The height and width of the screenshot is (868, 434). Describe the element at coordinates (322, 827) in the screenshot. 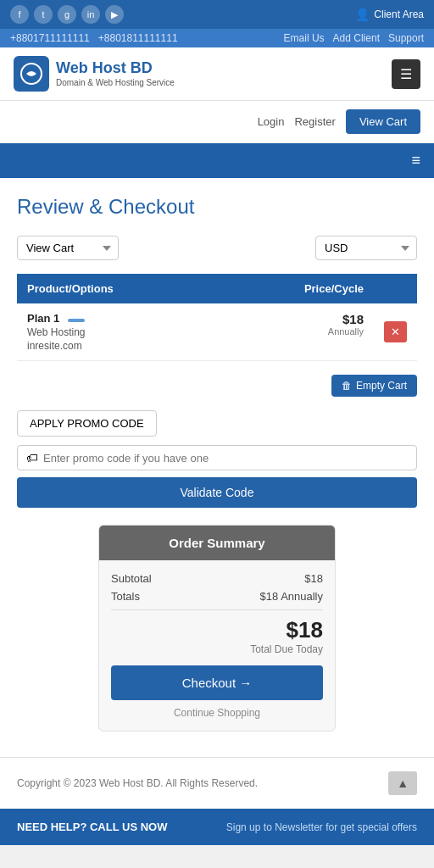

I see `newsletter-text: Sign up to Newsletter for get special of…` at that location.